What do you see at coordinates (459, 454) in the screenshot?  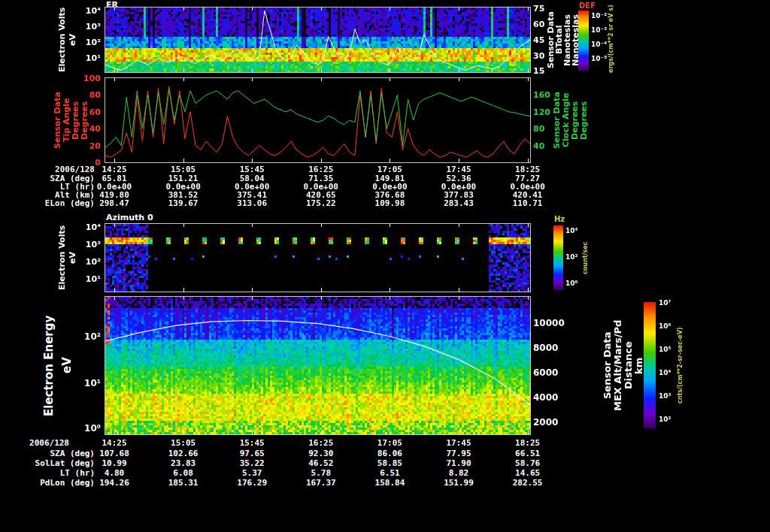 I see `sza-value: 77.95` at bounding box center [459, 454].